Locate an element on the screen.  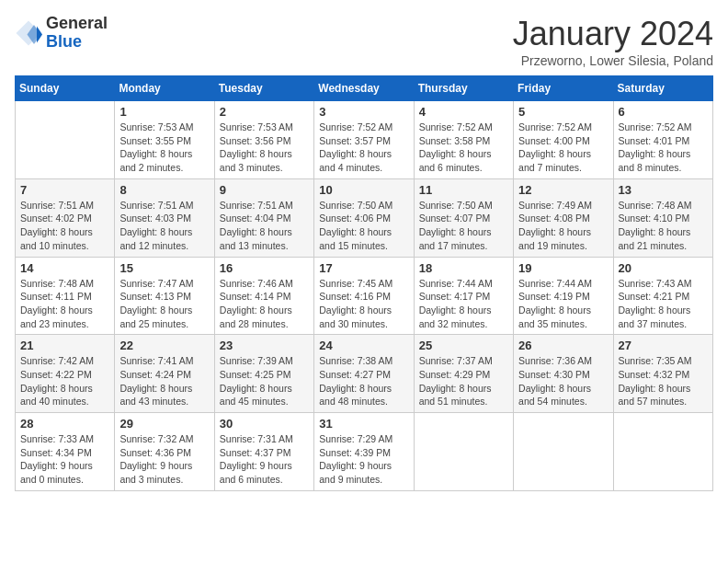
day-number: 3 is located at coordinates (364, 112).